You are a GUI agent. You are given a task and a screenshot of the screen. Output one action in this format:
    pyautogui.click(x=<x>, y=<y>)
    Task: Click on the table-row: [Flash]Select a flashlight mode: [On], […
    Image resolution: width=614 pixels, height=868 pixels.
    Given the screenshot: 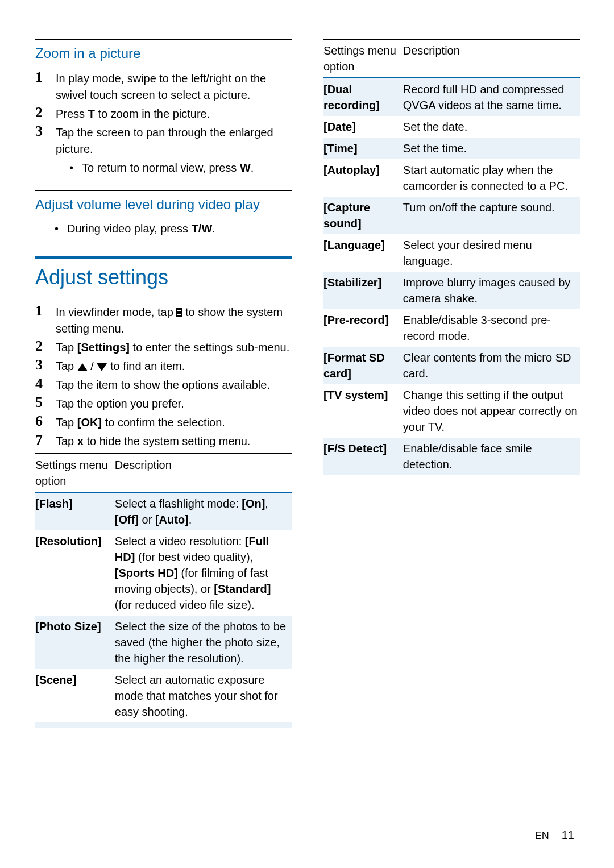 What is the action you would take?
    pyautogui.click(x=164, y=512)
    